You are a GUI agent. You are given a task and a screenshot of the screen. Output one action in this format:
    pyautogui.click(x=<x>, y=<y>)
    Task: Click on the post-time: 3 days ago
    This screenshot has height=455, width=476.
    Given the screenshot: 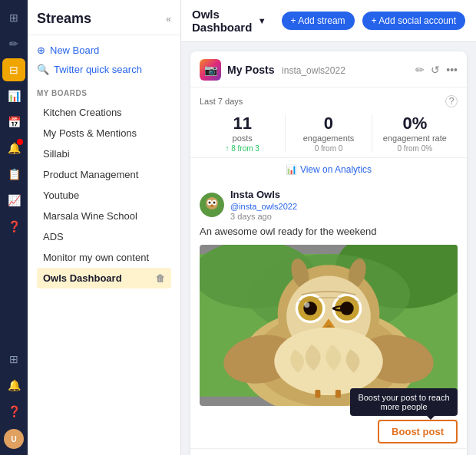 What is the action you would take?
    pyautogui.click(x=264, y=216)
    